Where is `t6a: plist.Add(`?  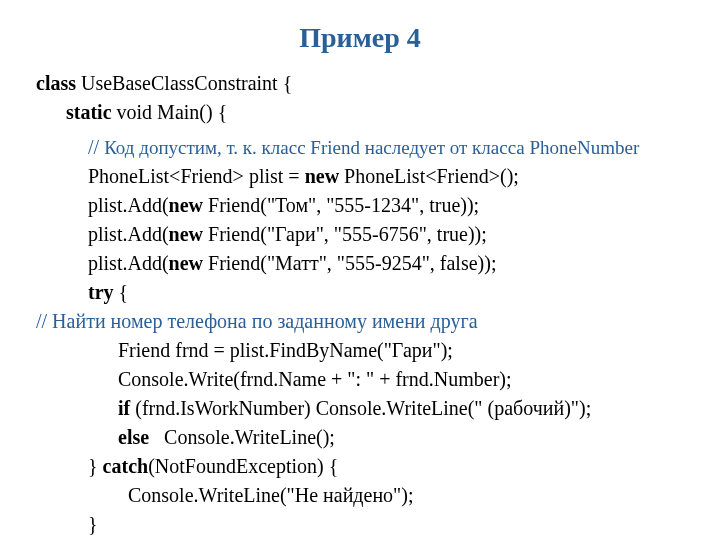
t6a: plist.Add( is located at coordinates (128, 234).